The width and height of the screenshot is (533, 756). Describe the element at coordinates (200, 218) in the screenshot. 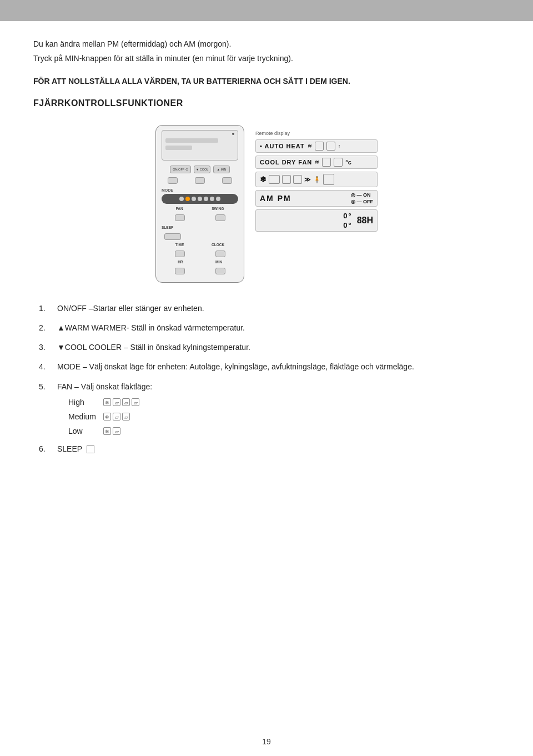

I see `fan-swing-row` at that location.